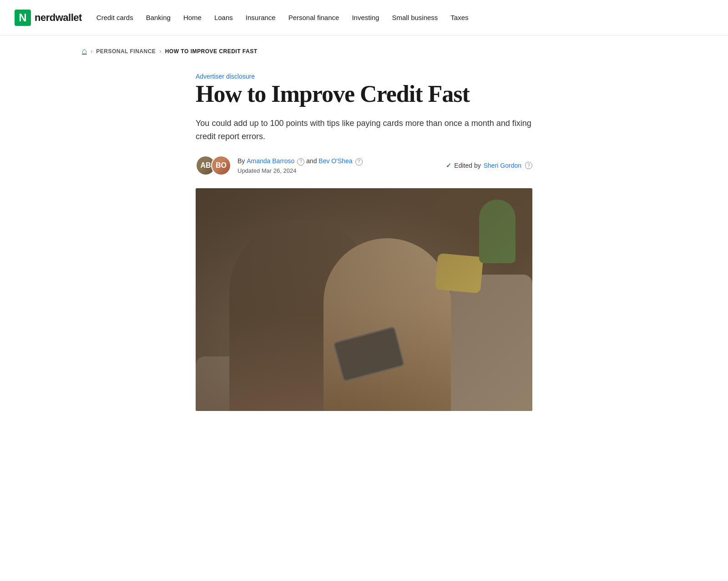 This screenshot has width=728, height=581. What do you see at coordinates (23, 17) in the screenshot?
I see `svg-text: N` at bounding box center [23, 17].